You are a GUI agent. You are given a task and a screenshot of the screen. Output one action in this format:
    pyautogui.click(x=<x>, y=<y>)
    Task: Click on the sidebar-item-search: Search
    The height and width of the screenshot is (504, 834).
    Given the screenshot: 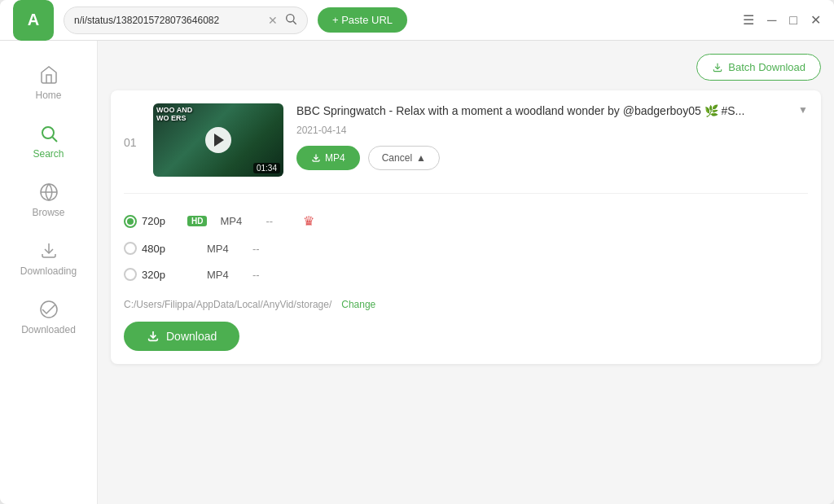 What is the action you would take?
    pyautogui.click(x=49, y=142)
    